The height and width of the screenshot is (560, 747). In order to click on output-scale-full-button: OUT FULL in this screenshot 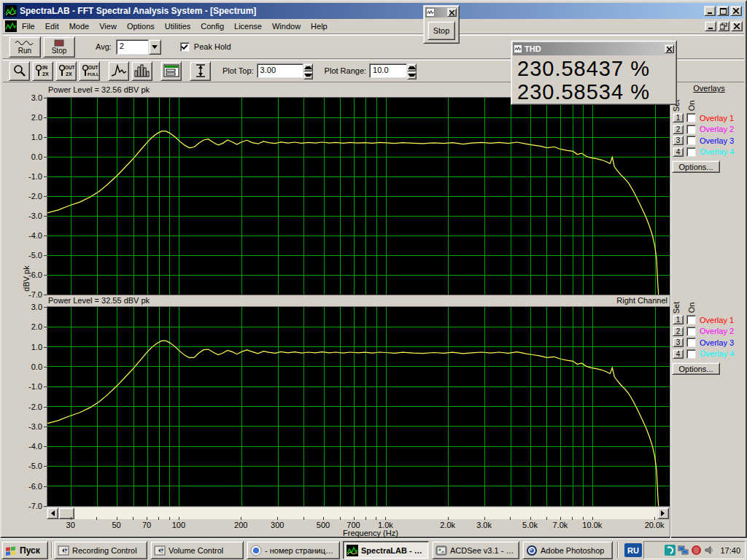, I will do `click(89, 71)`.